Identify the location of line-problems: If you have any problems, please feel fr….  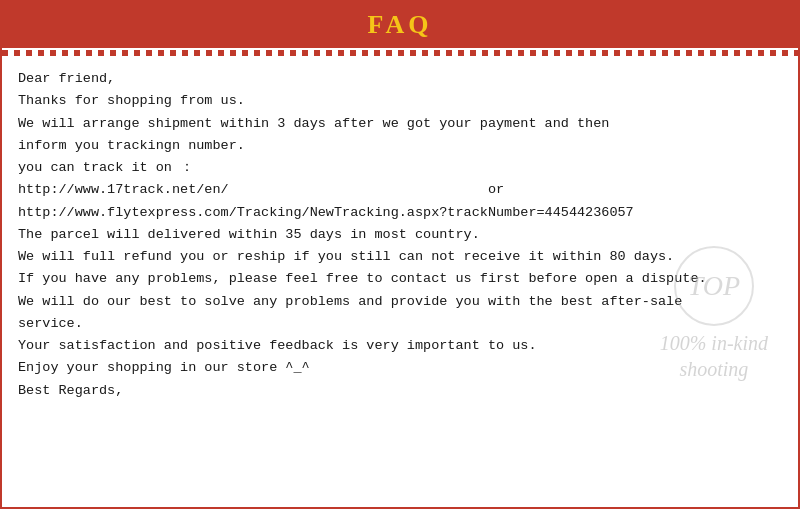
(400, 279).